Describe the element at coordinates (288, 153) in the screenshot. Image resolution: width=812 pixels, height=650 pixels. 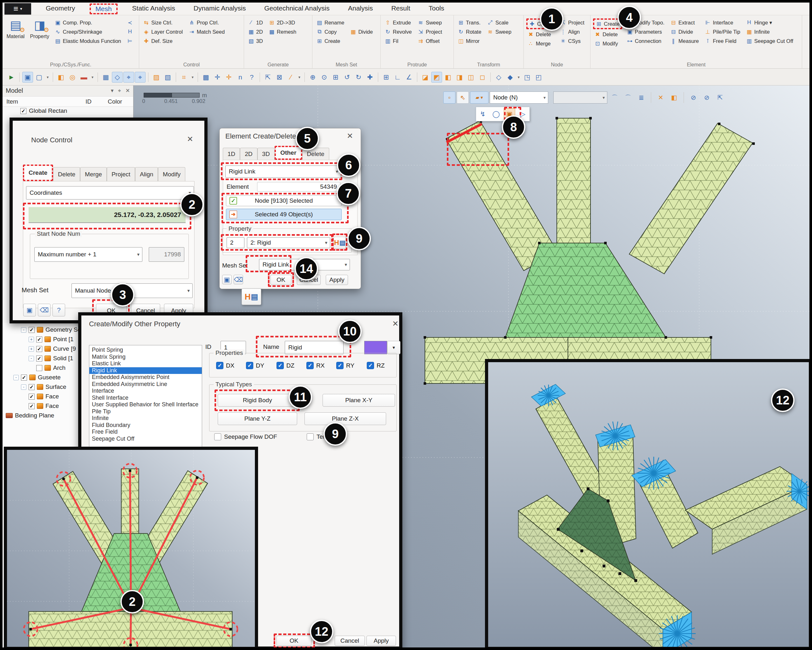
I see `tab-other: Other` at that location.